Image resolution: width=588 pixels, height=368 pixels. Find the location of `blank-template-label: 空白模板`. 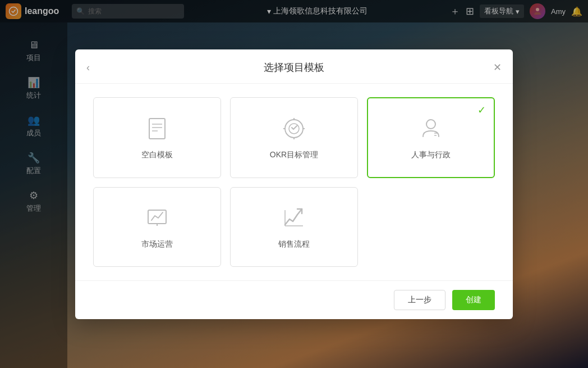

blank-template-label: 空白模板 is located at coordinates (157, 155).